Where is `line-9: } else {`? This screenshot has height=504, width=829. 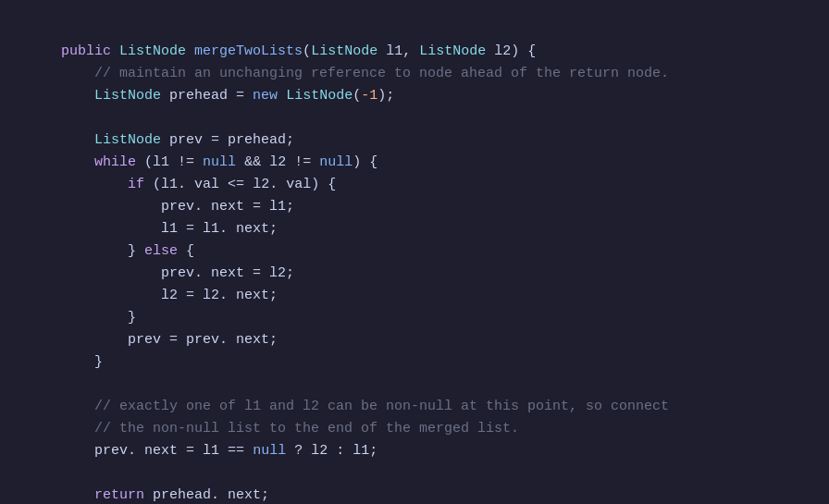
line-9: } else { is located at coordinates (111, 252).